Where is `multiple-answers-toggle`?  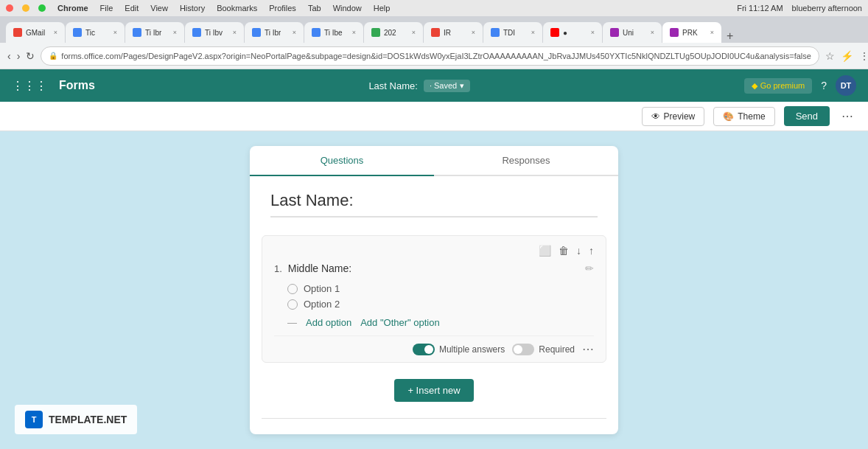 multiple-answers-toggle is located at coordinates (424, 349).